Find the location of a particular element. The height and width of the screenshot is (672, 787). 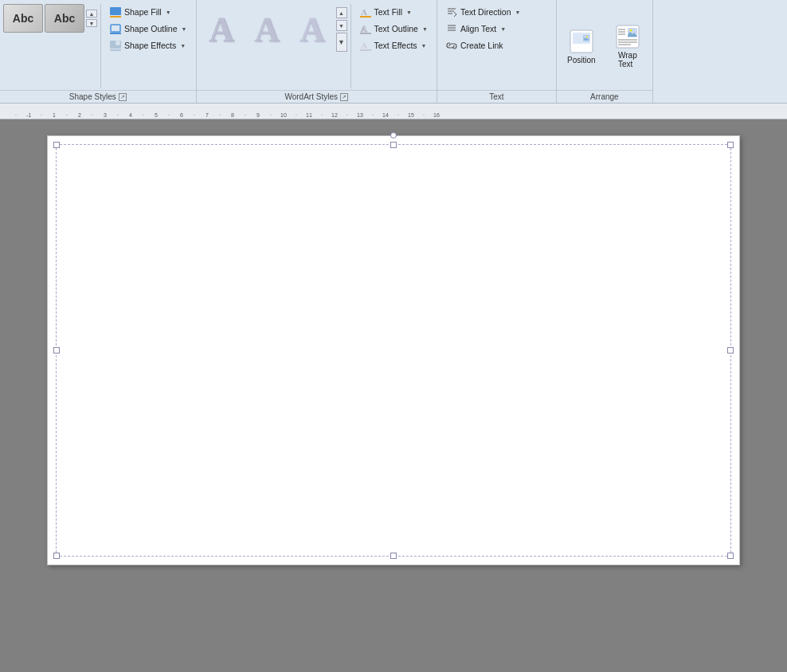

shape-outline-btn: Shape Outline ▼ is located at coordinates (148, 29).